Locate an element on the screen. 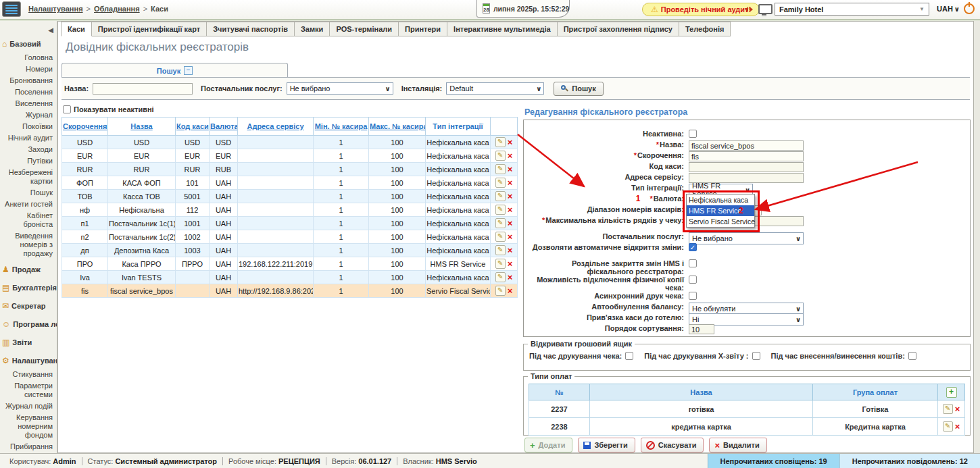 The width and height of the screenshot is (980, 468). table-row: USD USD USD USD 1 100 Нефіскальна каса ✎… is located at coordinates (290, 142).